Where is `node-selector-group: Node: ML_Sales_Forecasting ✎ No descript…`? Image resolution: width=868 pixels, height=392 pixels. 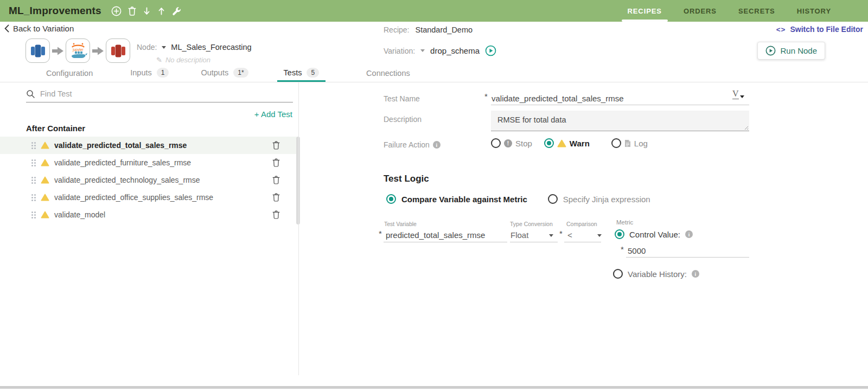
node-selector-group: Node: ML_Sales_Forecasting ✎ No descript… is located at coordinates (194, 53).